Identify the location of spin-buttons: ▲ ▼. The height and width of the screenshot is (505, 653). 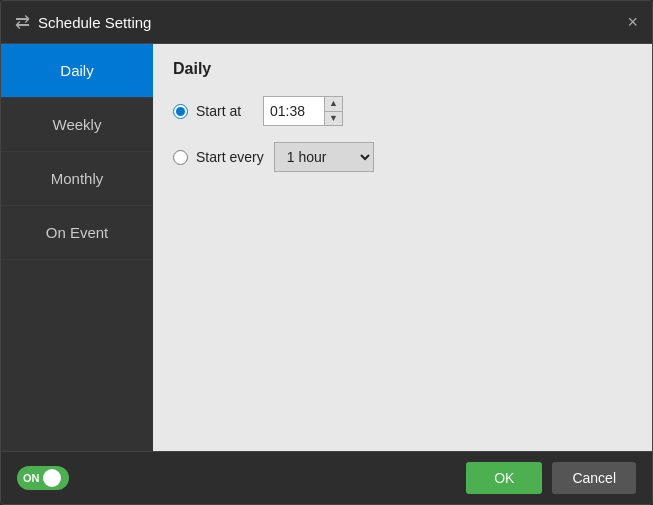
(333, 111).